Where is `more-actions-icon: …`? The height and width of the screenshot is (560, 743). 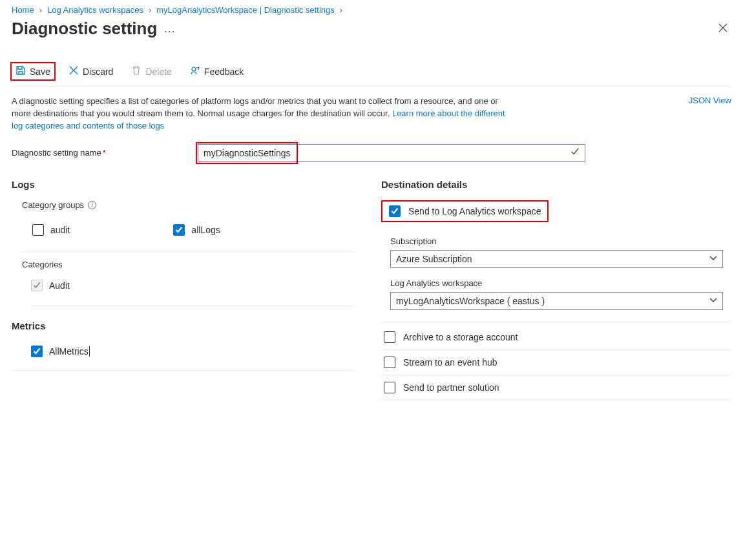 more-actions-icon: … is located at coordinates (170, 28).